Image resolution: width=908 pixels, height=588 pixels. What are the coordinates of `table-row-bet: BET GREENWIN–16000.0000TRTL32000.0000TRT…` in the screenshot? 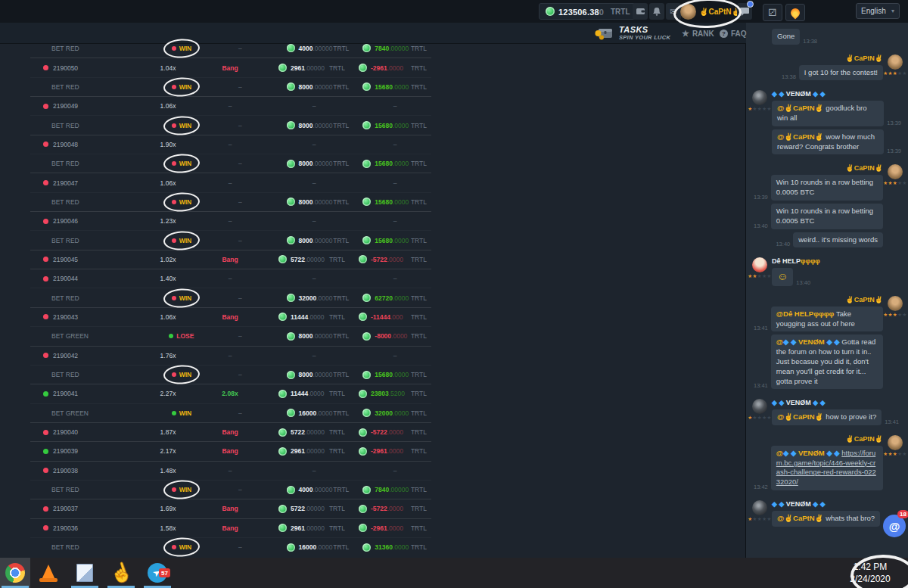 It's located at (231, 413).